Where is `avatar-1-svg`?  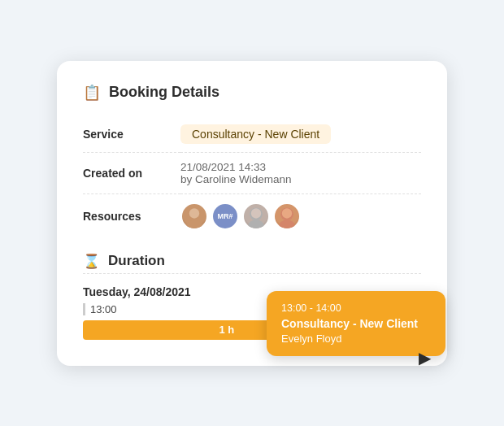 avatar-1-svg is located at coordinates (194, 216).